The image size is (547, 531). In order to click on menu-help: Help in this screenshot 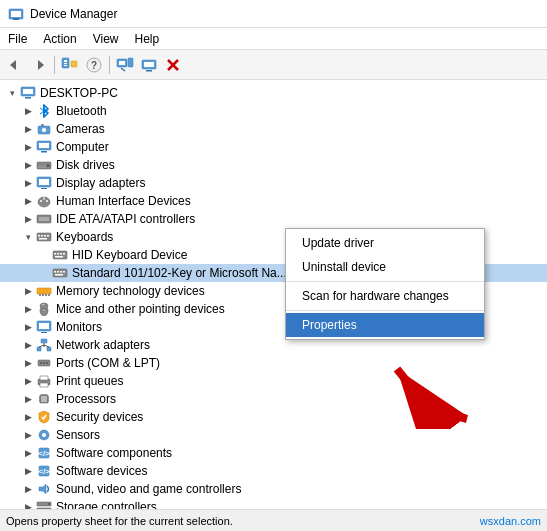, I will do `click(148, 39)`.